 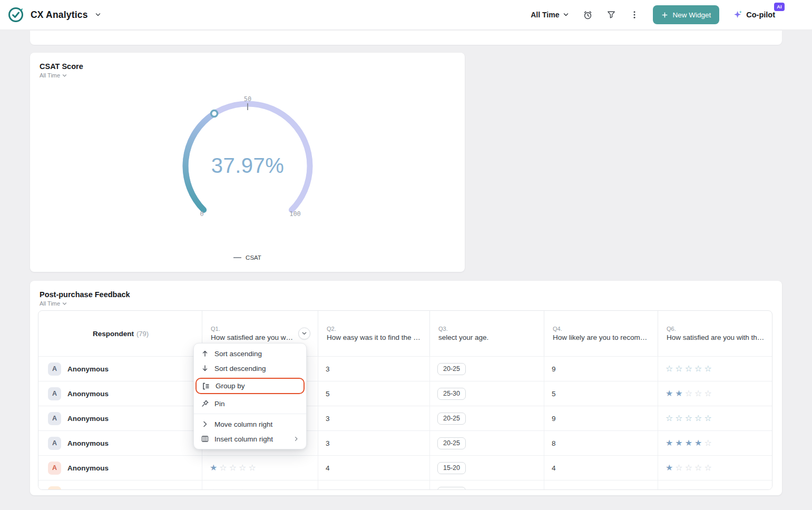 I want to click on menu-item-label: Group by, so click(x=230, y=386).